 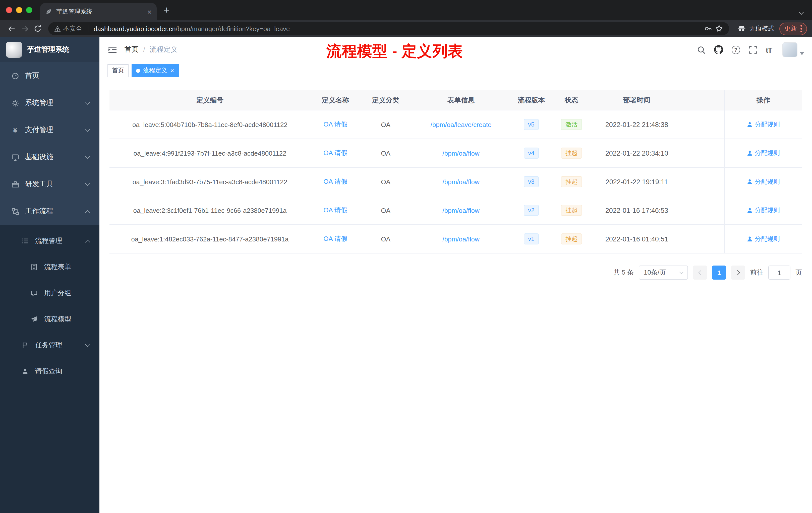 I want to click on top-navbar: 首页 / 流程定义 流程模型 - 定义列表 ? tT, so click(x=456, y=50).